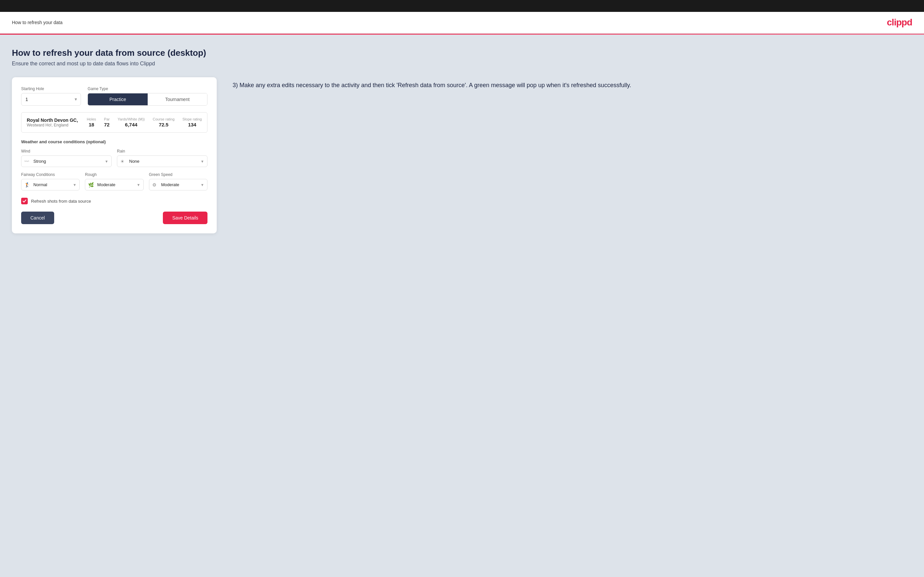  I want to click on side-description-text: 3) Make any extra edits necessary to the…, so click(572, 85).